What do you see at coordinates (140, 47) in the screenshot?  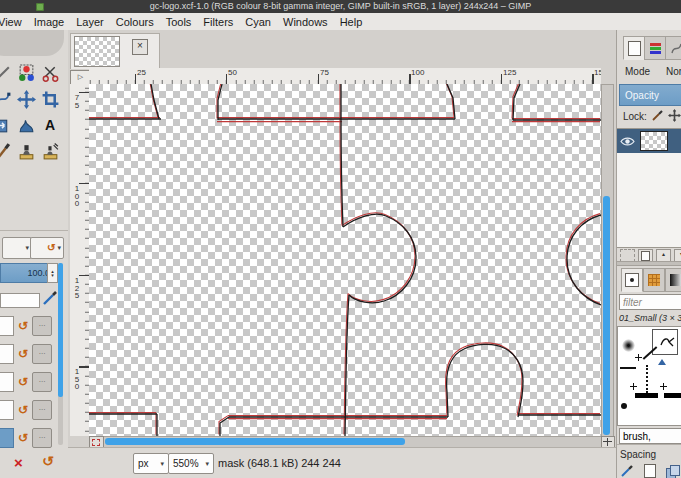 I see `tab-close-button: ×` at bounding box center [140, 47].